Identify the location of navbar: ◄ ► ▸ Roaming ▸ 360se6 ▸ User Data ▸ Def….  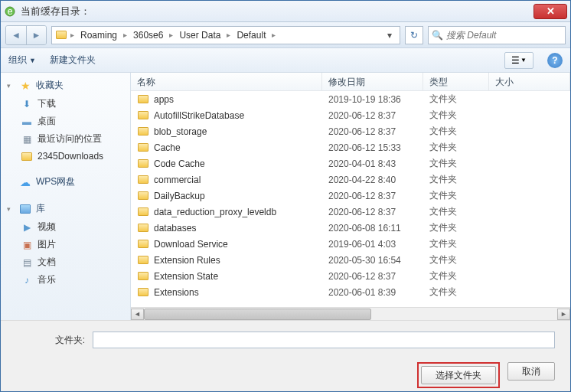
(286, 35).